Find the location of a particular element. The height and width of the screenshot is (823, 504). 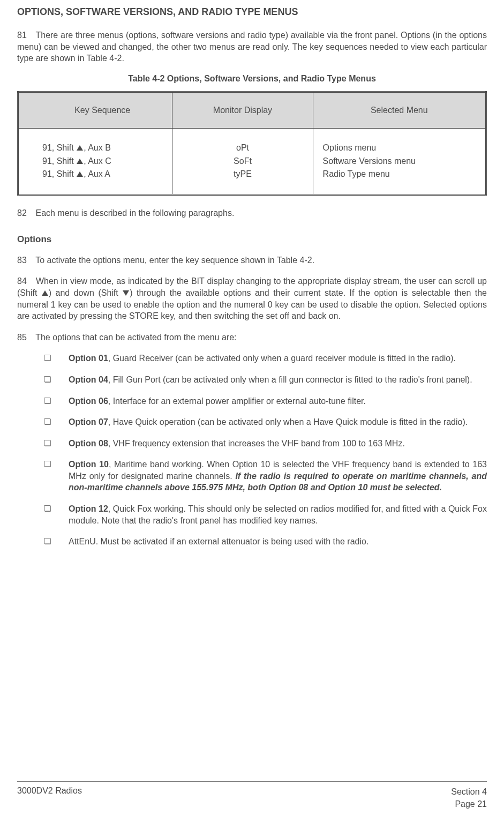

option-text: , Guard Receiver (can be activated only … is located at coordinates (282, 358).